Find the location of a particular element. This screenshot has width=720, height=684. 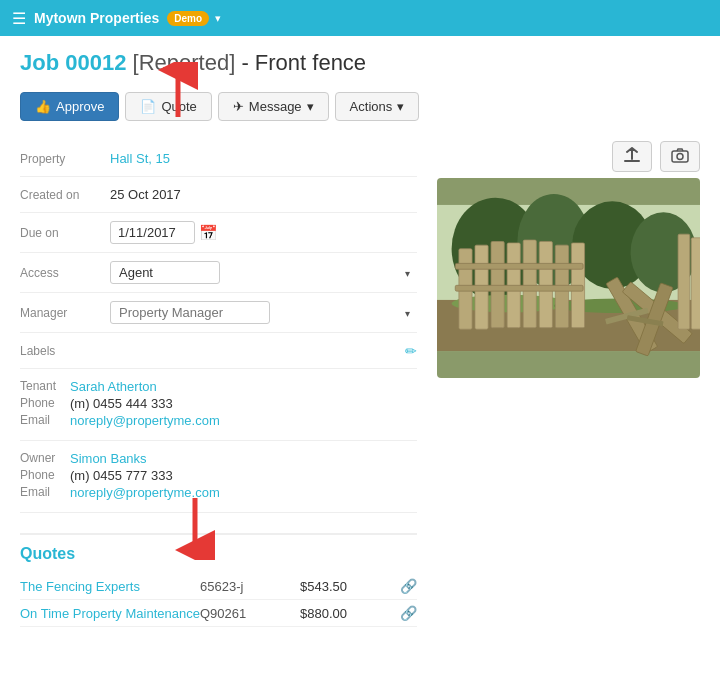

app-title: Mytown Properties is located at coordinates (96, 18).